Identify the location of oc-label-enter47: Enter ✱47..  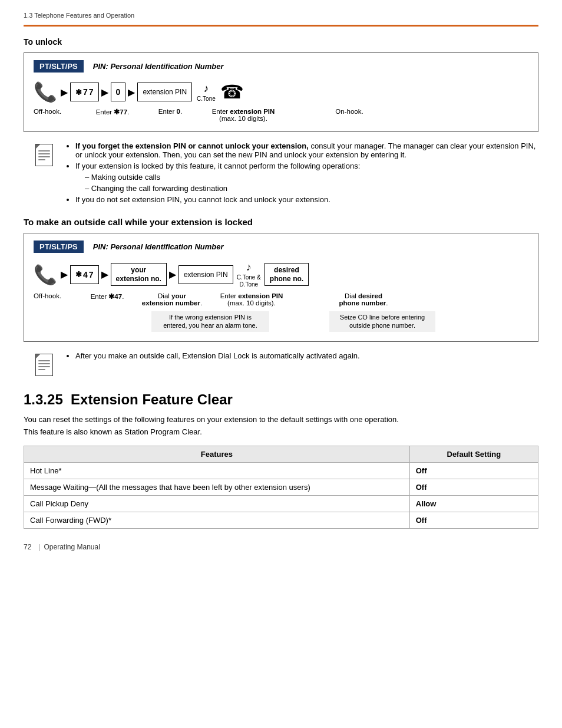
(107, 297).